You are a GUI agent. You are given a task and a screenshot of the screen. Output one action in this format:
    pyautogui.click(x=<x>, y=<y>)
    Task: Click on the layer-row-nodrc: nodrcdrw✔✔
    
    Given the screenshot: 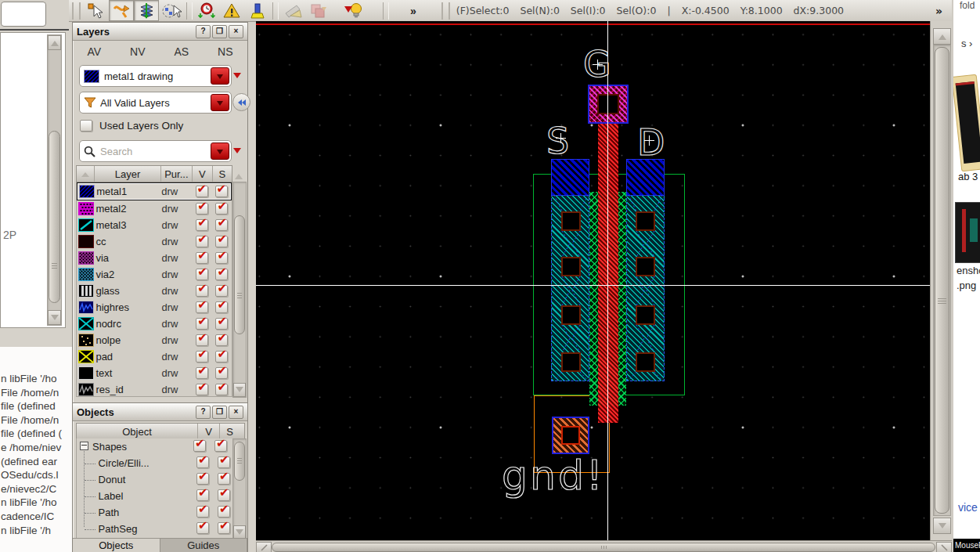 What is the action you would take?
    pyautogui.click(x=154, y=324)
    